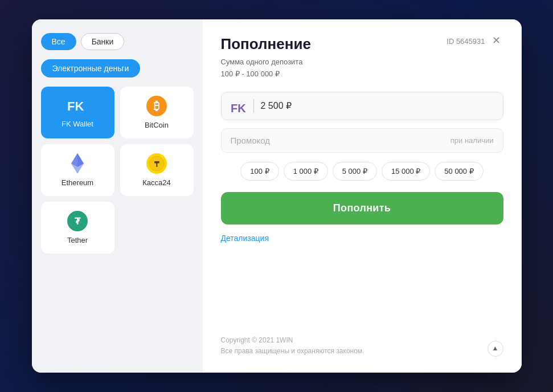  I want to click on copyright-line2: Все права защищены и охраняются законом., so click(293, 351).